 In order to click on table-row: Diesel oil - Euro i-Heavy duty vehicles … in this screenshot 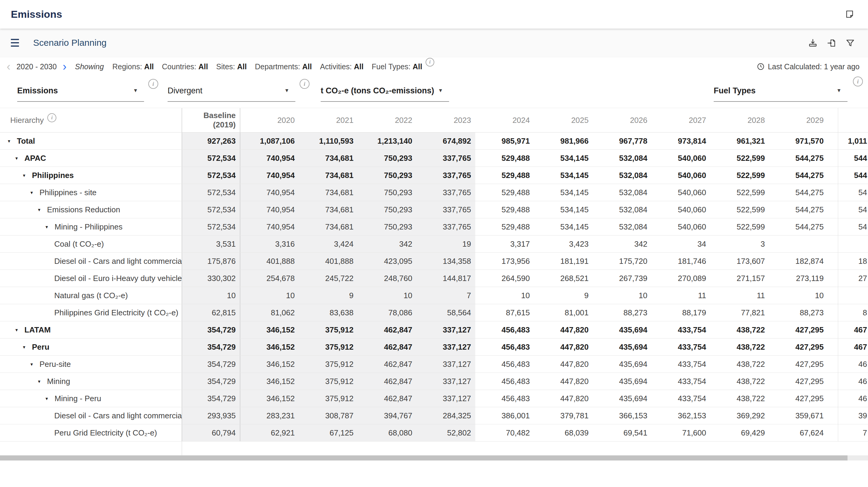, I will do `click(434, 278)`.